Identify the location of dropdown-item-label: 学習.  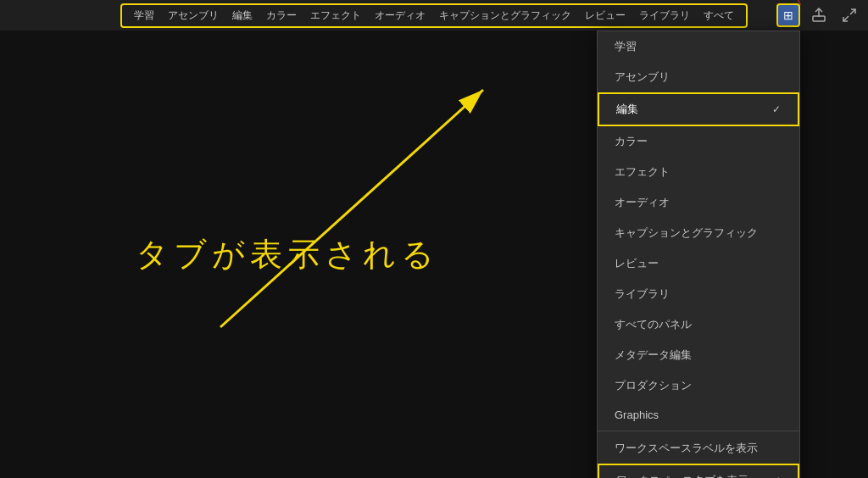
(626, 47).